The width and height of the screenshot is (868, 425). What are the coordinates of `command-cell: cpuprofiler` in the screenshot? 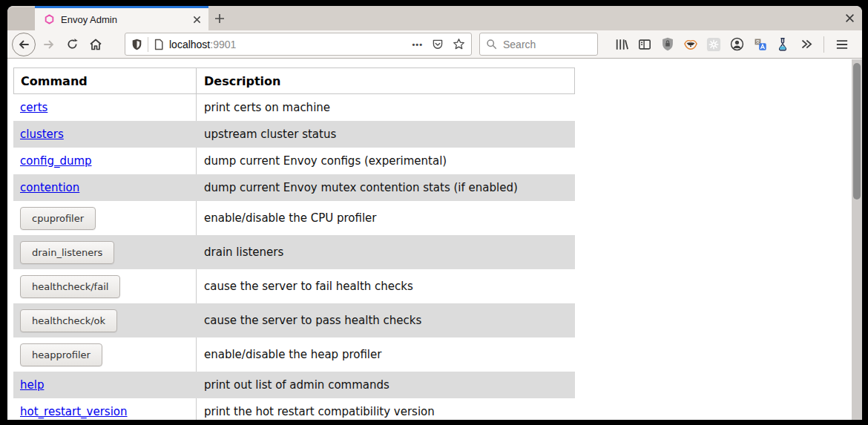 It's located at (105, 218).